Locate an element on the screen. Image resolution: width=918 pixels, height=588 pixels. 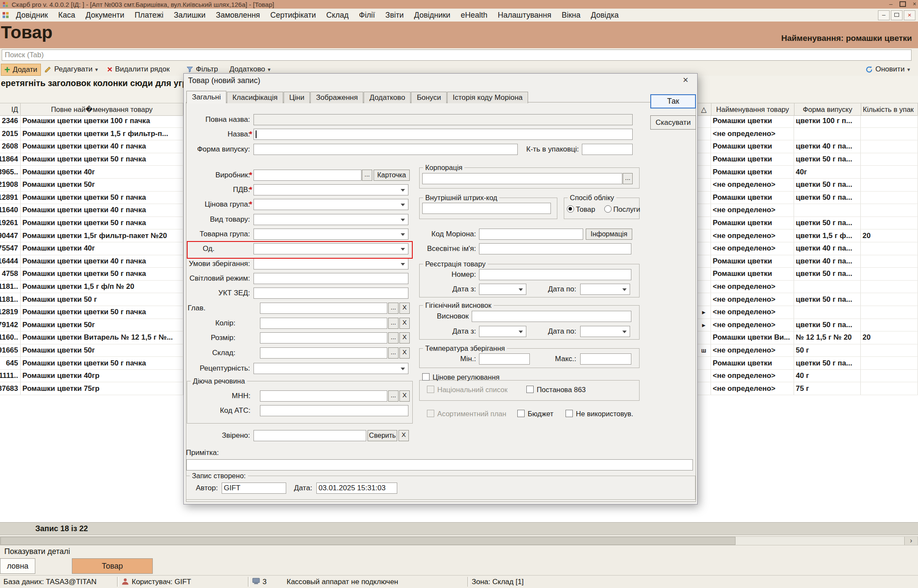
hyg-date-from-select is located at coordinates (503, 331).